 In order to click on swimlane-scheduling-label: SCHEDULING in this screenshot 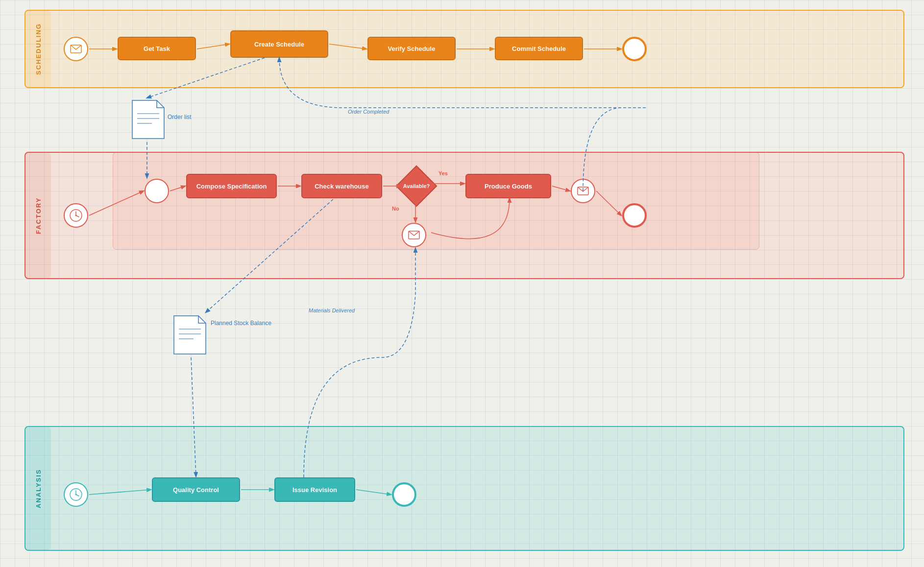, I will do `click(38, 49)`.